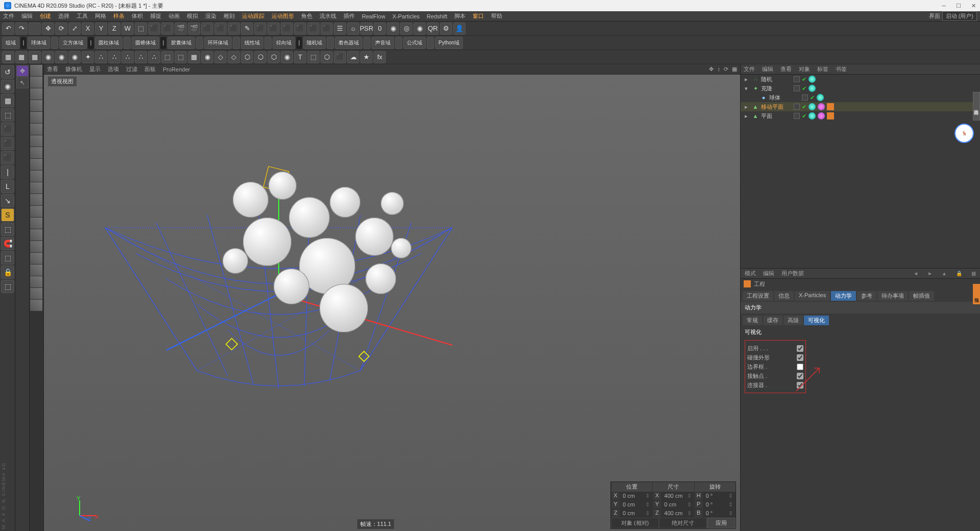 Image resolution: width=980 pixels, height=531 pixels. I want to click on attr-nav-prev-icon: ◄, so click(916, 274).